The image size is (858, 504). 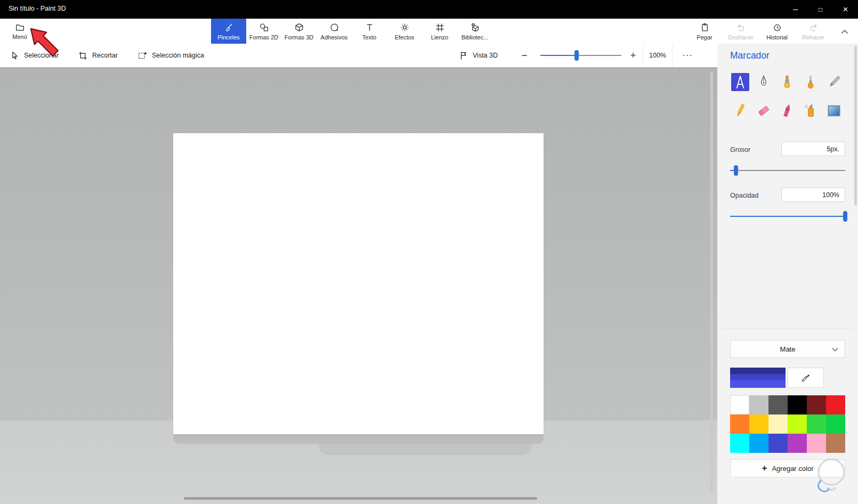 I want to click on brush-calligraphy-pen, so click(x=764, y=82).